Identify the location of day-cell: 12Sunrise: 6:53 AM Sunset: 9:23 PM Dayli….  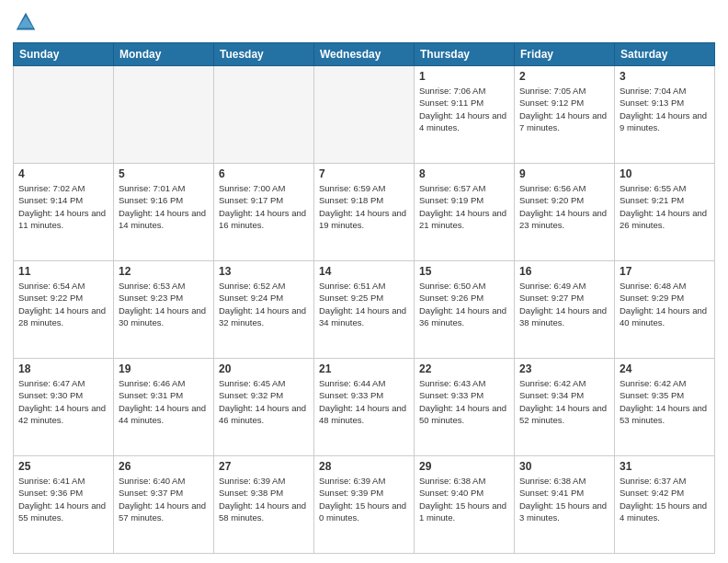
(164, 310).